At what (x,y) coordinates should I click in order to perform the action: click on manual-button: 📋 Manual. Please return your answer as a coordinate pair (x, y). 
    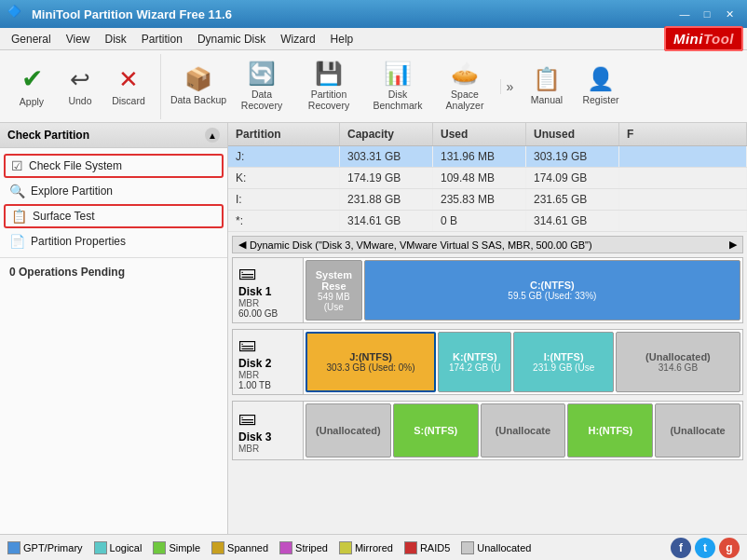
    Looking at the image, I should click on (547, 87).